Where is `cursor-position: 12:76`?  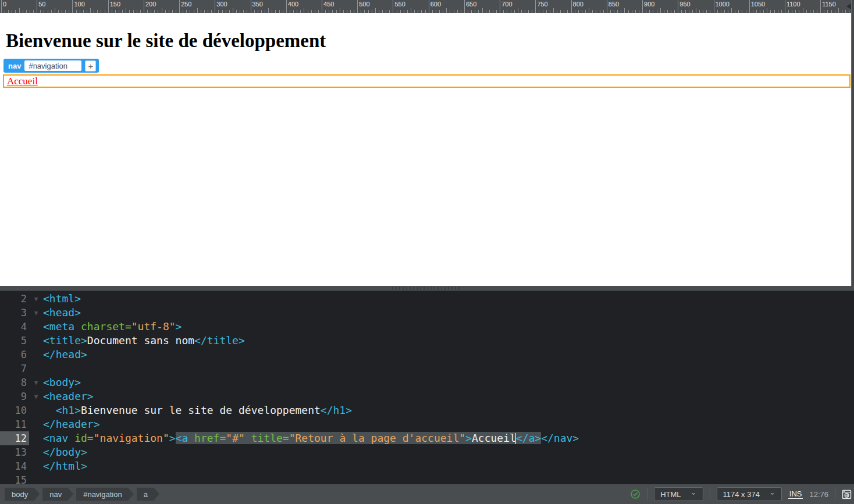 cursor-position: 12:76 is located at coordinates (819, 494).